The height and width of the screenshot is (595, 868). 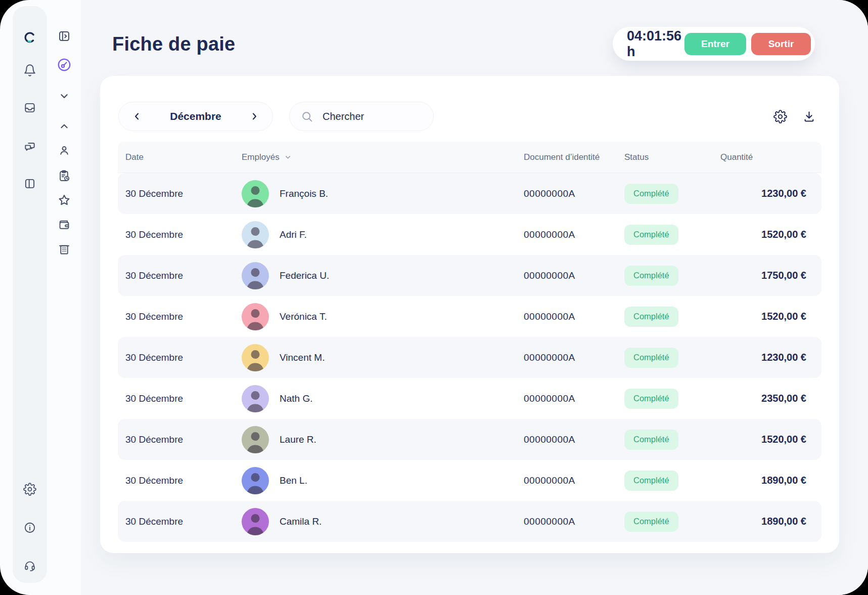 What do you see at coordinates (771, 399) in the screenshot?
I see `amount: 2350,00 €` at bounding box center [771, 399].